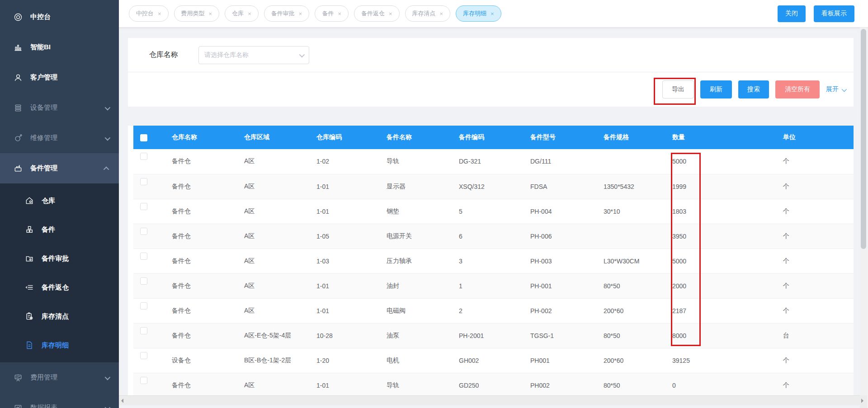 This screenshot has height=408, width=868. What do you see at coordinates (122, 401) in the screenshot?
I see `scroll-left-arrow-icon` at bounding box center [122, 401].